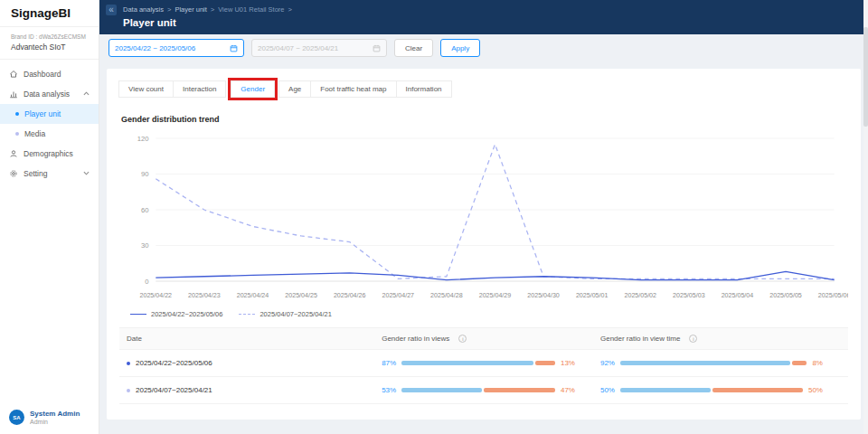 This screenshot has width=868, height=434. What do you see at coordinates (49, 43) in the screenshot?
I see `brand-info: Brand ID : dWa26ZsECMSM Advantech SIoT` at bounding box center [49, 43].